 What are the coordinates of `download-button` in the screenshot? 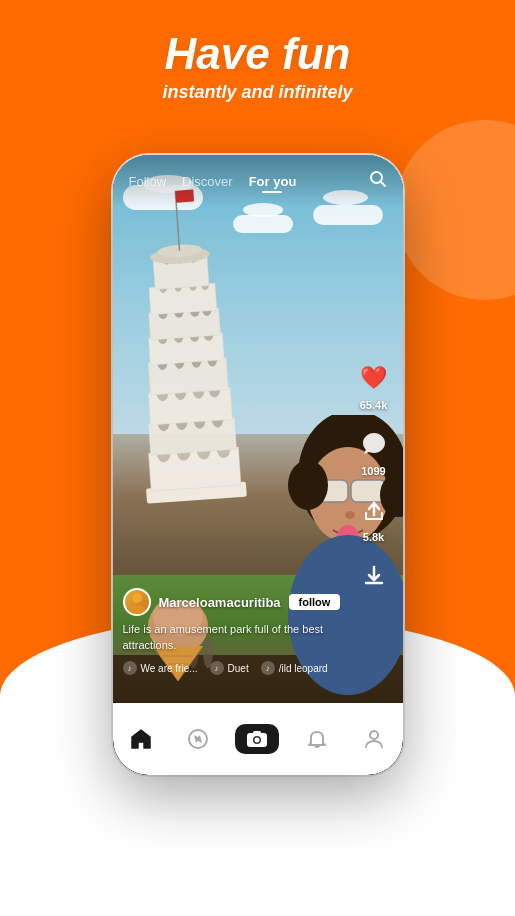 It's located at (374, 576).